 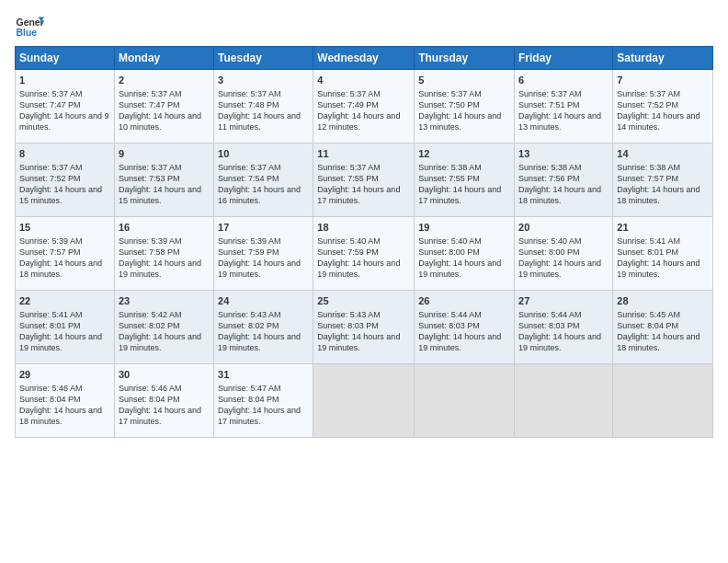 What do you see at coordinates (664, 59) in the screenshot?
I see `weekday-header: Saturday` at bounding box center [664, 59].